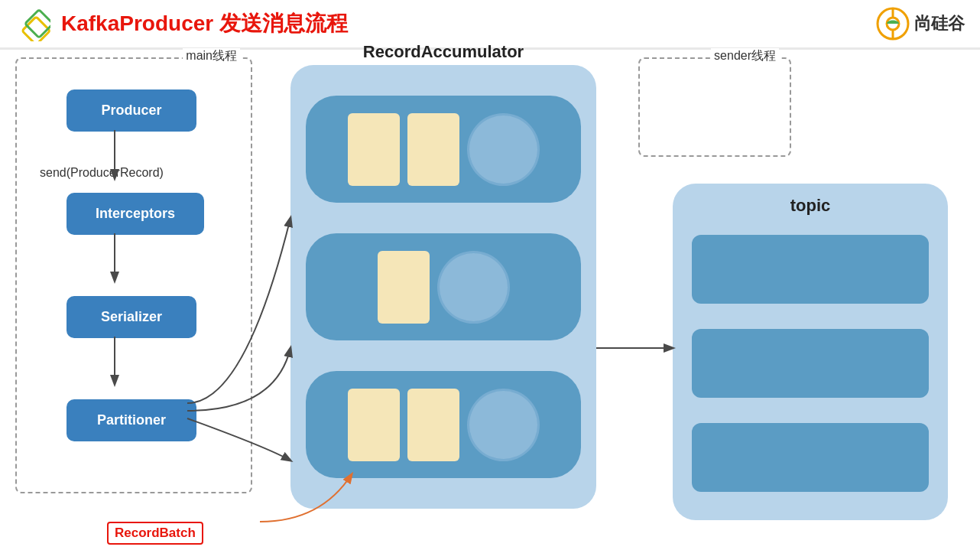 The image size is (980, 550). I want to click on header-left: KafkaProducer 发送消息流程, so click(182, 24).